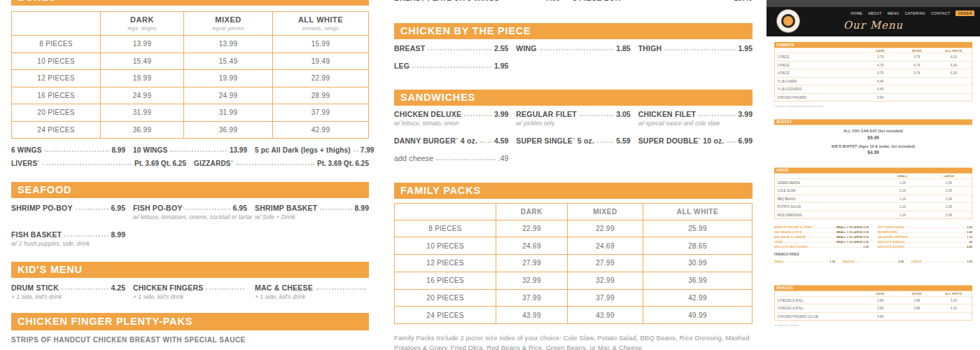 The image size is (980, 350). What do you see at coordinates (682, 141) in the screenshot?
I see `item-label: SUPER DOUBLE` 10 oz.` at bounding box center [682, 141].